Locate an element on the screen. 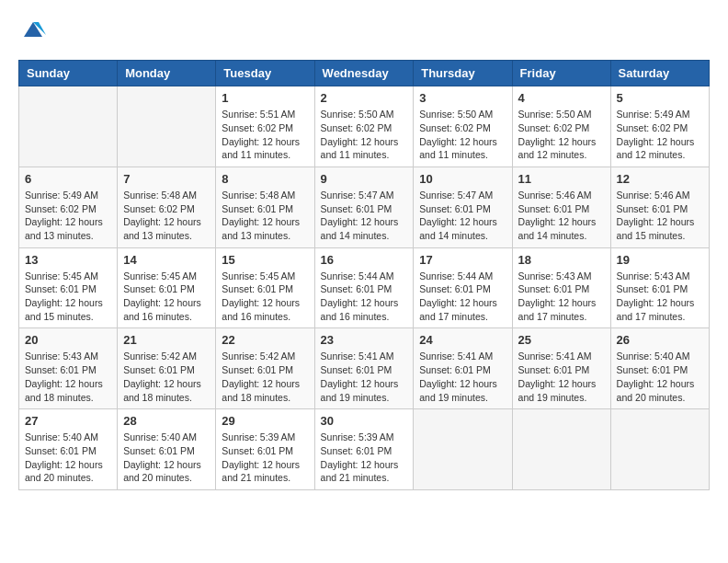 This screenshot has height=563, width=728. day-number: 19 is located at coordinates (660, 259).